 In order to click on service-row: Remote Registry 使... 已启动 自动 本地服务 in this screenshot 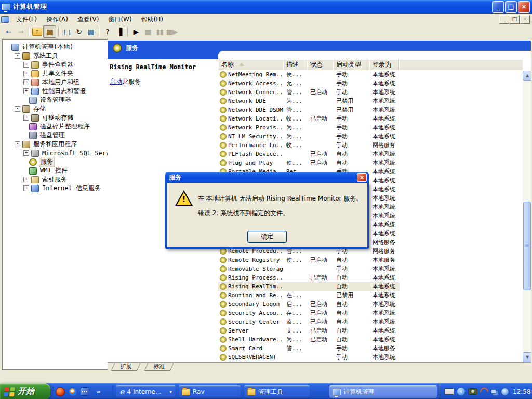, I will do `click(370, 260)`.